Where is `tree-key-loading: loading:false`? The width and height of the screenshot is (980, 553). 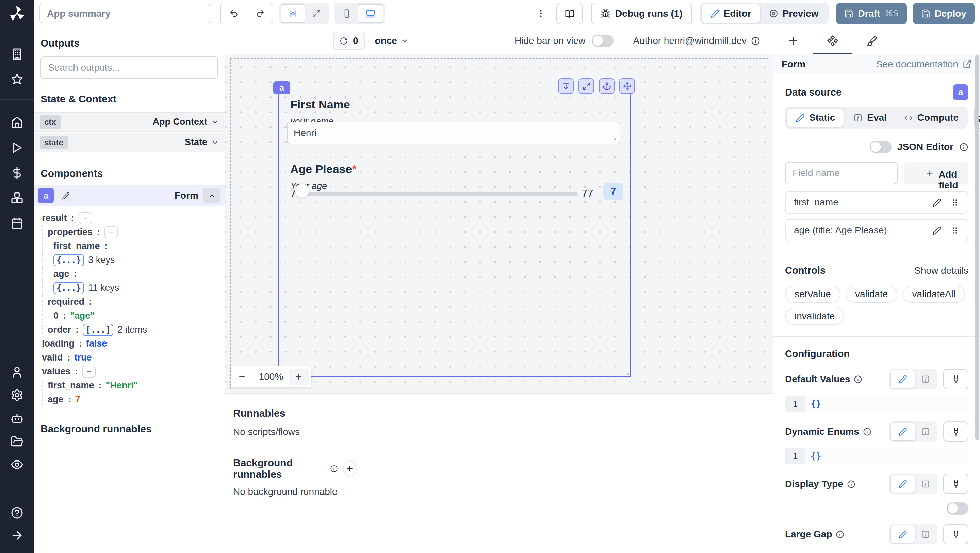
tree-key-loading: loading:false is located at coordinates (129, 344).